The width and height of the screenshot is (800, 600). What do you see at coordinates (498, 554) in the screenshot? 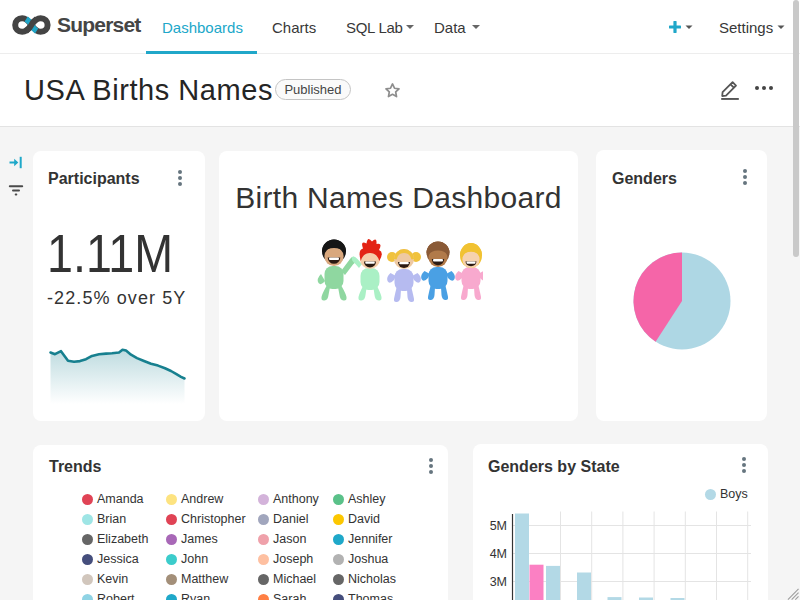
I see `svg-text: 4M` at bounding box center [498, 554].